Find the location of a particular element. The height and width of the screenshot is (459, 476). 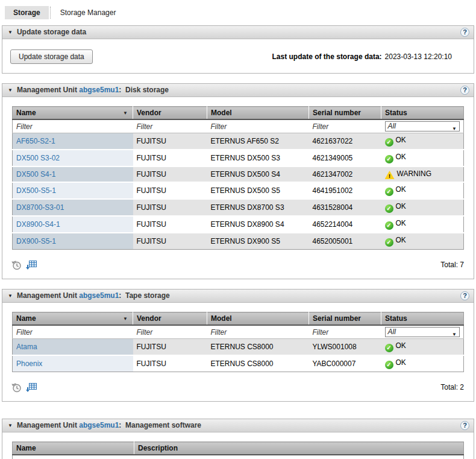

storage-name-link: DX8900-S4-1 is located at coordinates (39, 224).